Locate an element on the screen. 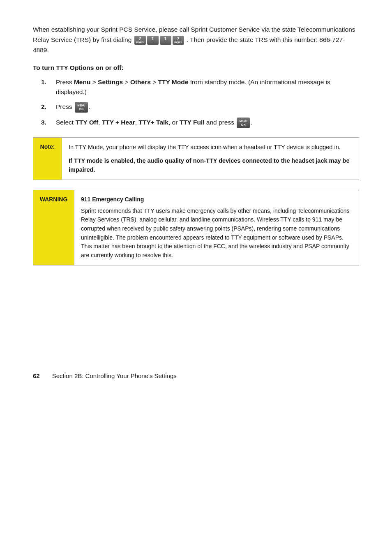 This screenshot has width=392, height=549. step-2-num: 2. is located at coordinates (47, 107).